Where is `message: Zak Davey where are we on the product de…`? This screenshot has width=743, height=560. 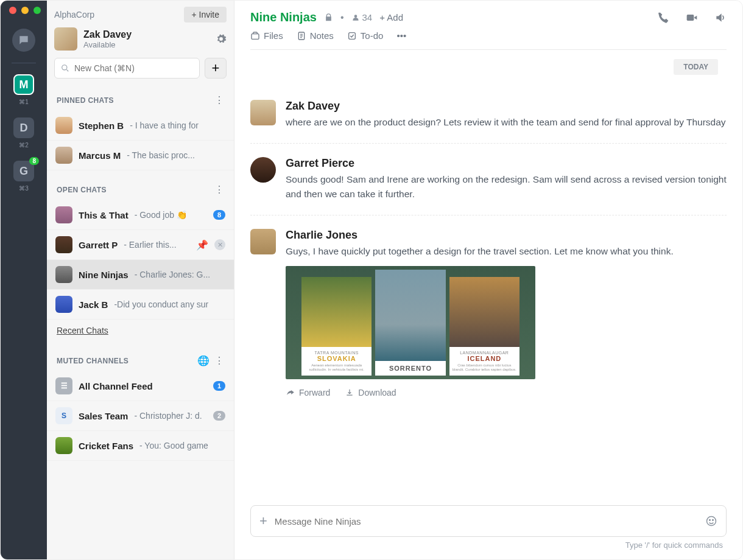
message: Zak Davey where are we on the product de… is located at coordinates (488, 115).